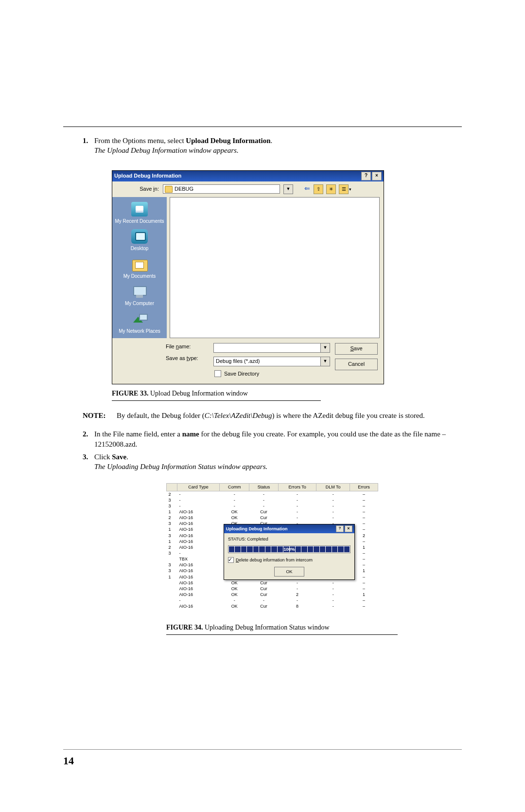  I want to click on column-header: Card Type, so click(198, 487).